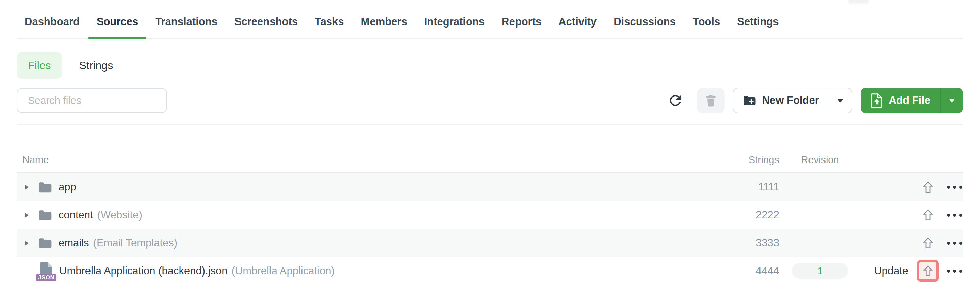  Describe the element at coordinates (120, 215) in the screenshot. I see `folder-note: (Website)` at that location.